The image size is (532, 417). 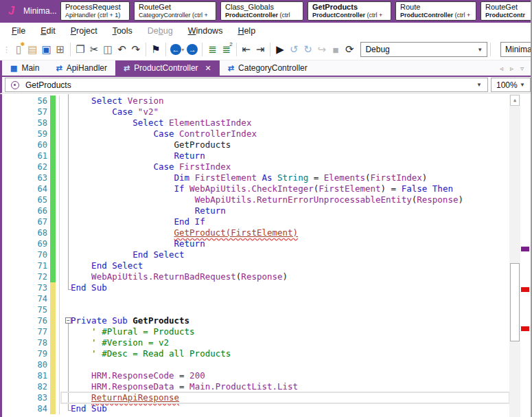 I want to click on undo-icon: ↶, so click(x=122, y=49).